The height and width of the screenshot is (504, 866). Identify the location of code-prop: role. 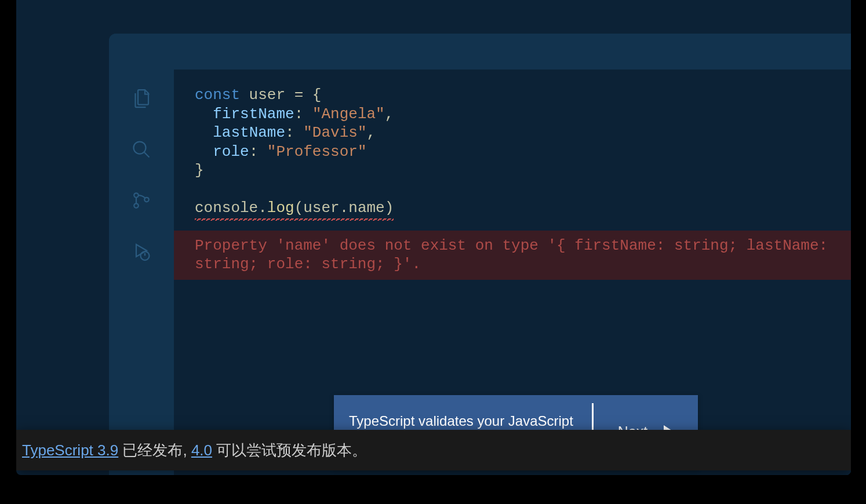
(231, 152).